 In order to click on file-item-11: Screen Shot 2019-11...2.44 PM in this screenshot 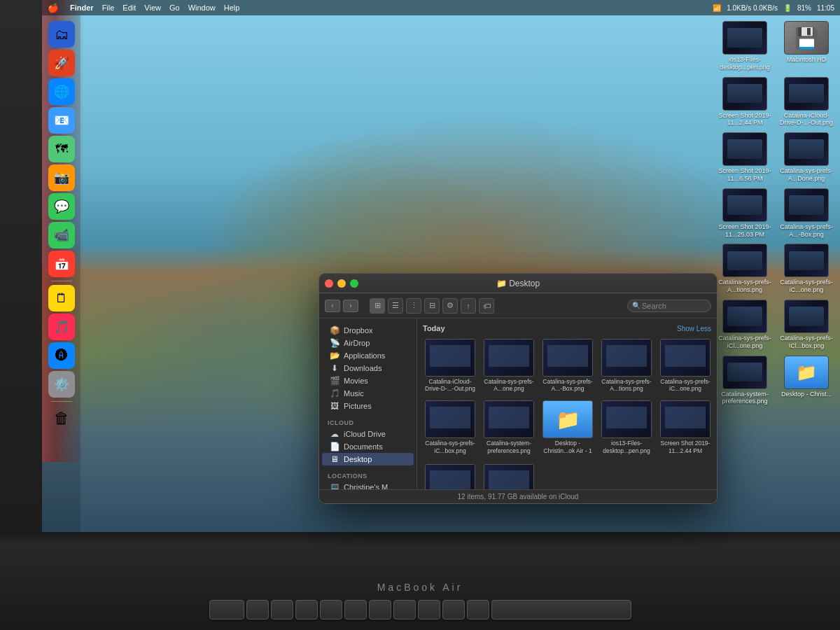, I will do `click(509, 476)`.